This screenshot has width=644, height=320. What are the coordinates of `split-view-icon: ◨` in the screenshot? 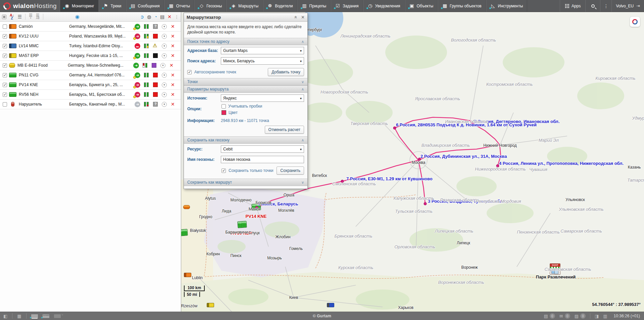 It's located at (597, 316).